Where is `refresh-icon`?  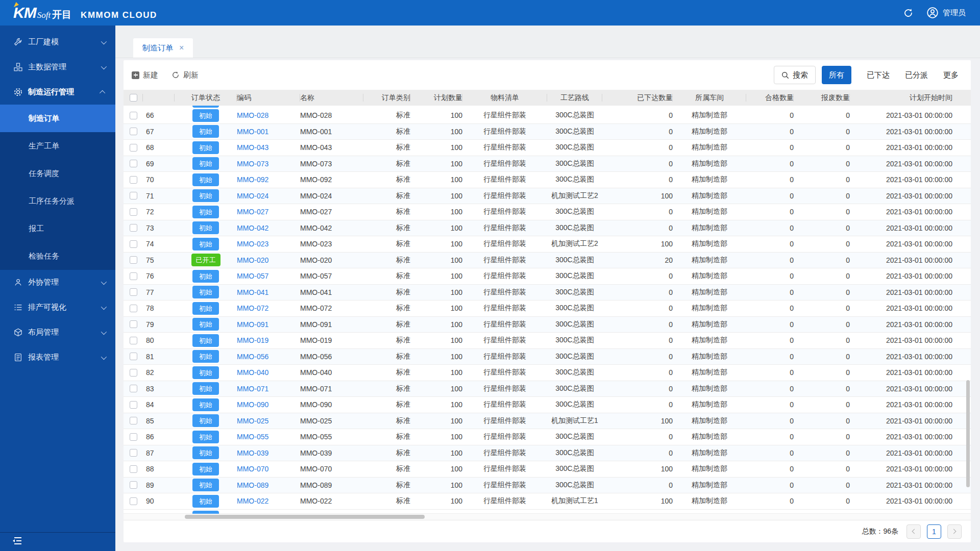
refresh-icon is located at coordinates (909, 13).